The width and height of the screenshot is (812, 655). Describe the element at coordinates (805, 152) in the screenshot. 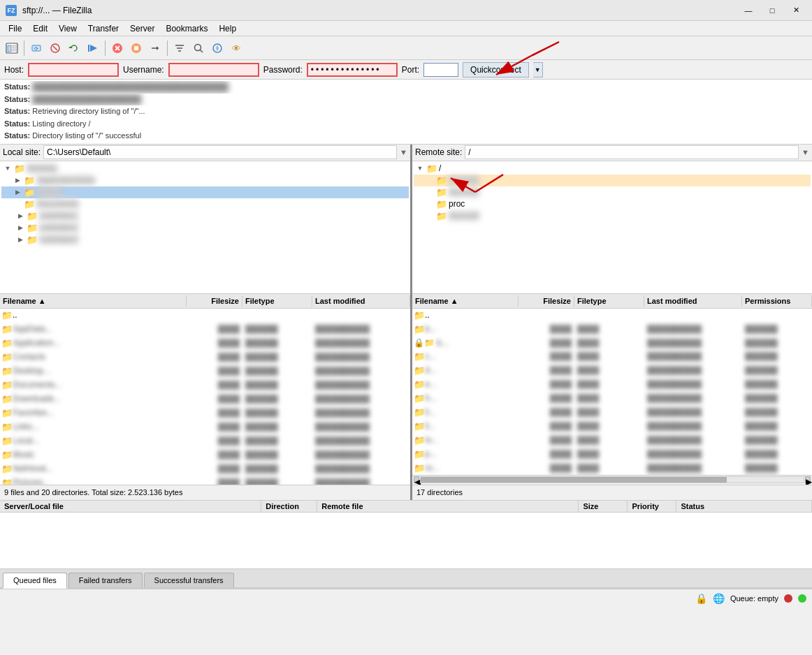

I see `remote-path-dropdown: ▼` at that location.